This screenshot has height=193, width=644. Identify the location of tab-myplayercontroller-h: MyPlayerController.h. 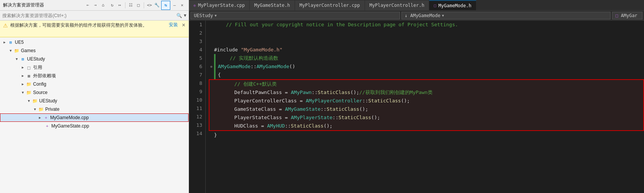
(397, 5).